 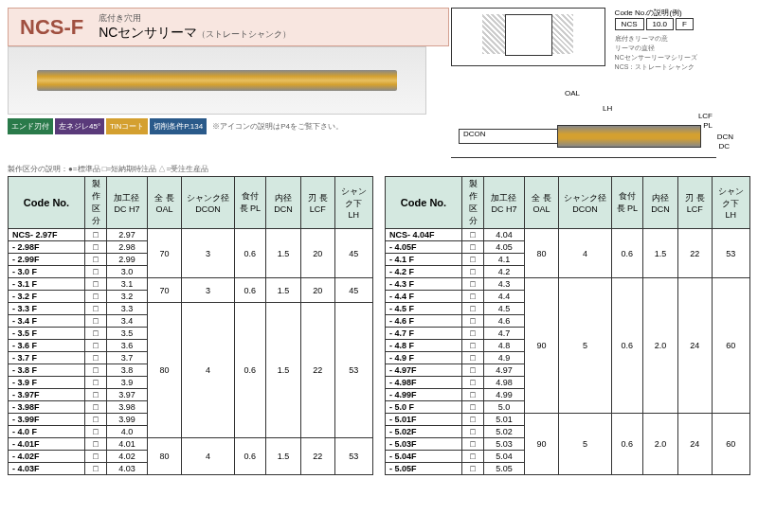 What do you see at coordinates (504, 259) in the screenshot?
I see `cell-dc: 4.1` at bounding box center [504, 259].